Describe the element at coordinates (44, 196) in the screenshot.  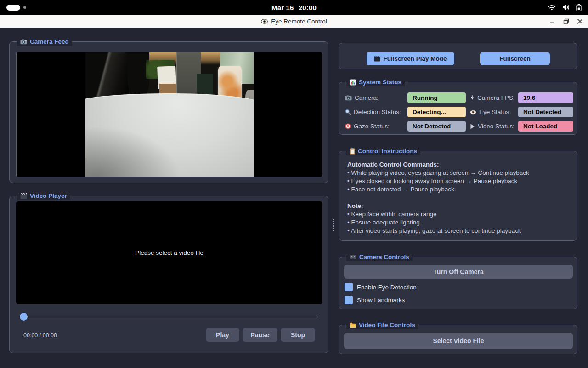
I see `video-player-label: Video Player` at that location.